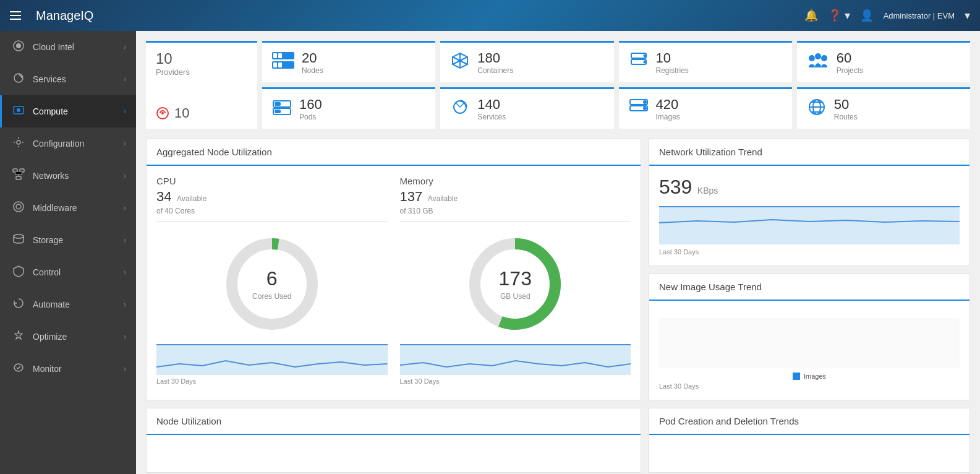 The image size is (980, 474). I want to click on networks-icon, so click(19, 176).